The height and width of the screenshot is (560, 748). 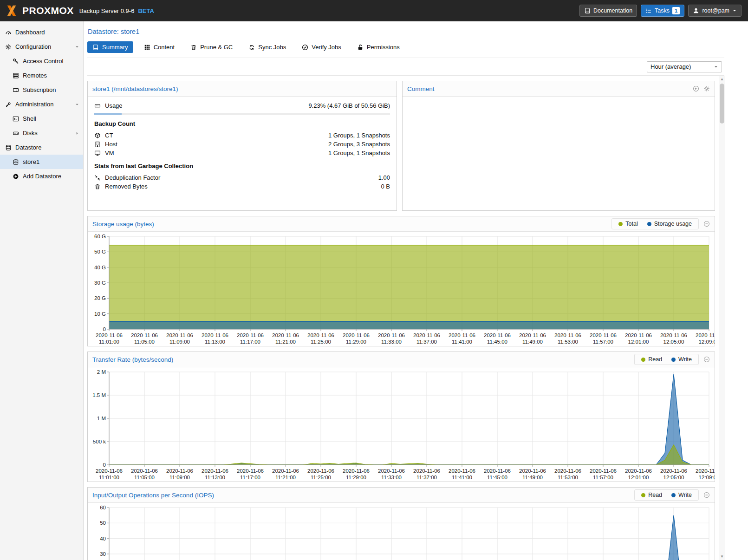 I want to click on svg-text: 11:41:00, so click(x=462, y=342).